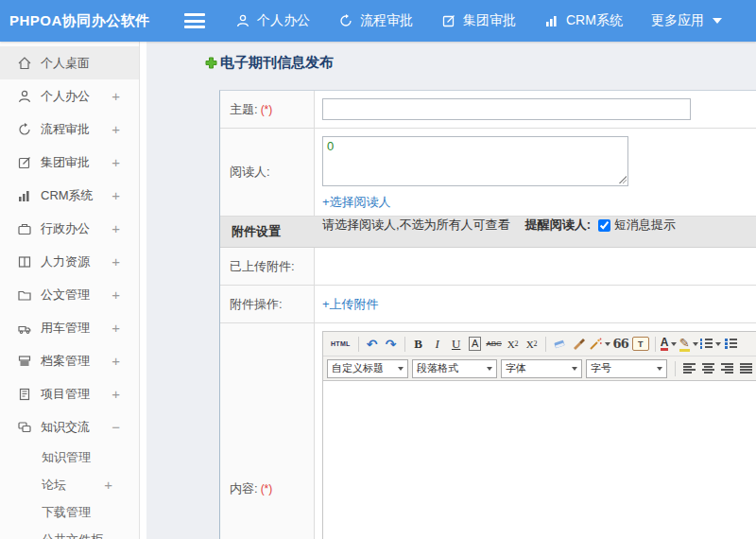 The height and width of the screenshot is (539, 756). Describe the element at coordinates (689, 344) in the screenshot. I see `highlight-pen-button: ✎` at that location.